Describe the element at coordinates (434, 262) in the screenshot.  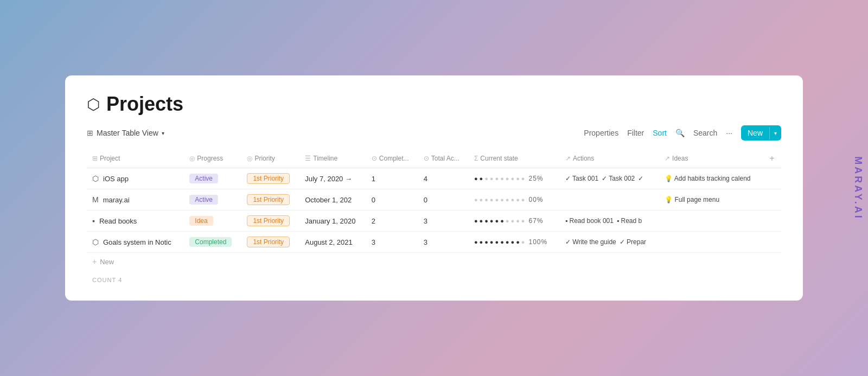
I see `add-new-row-button: + New` at that location.